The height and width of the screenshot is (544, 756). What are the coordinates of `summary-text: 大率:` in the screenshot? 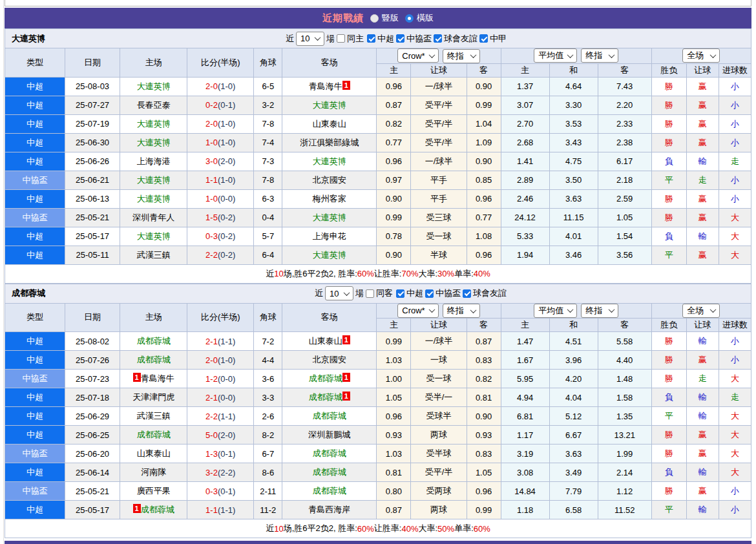 It's located at (428, 274).